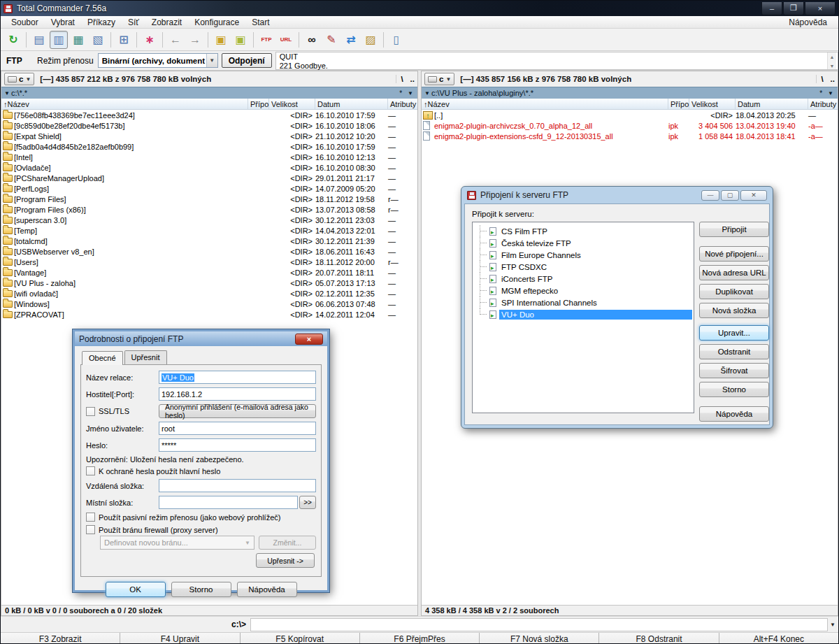 The image size is (839, 644). Describe the element at coordinates (238, 445) in the screenshot. I see `password-field: *****` at that location.